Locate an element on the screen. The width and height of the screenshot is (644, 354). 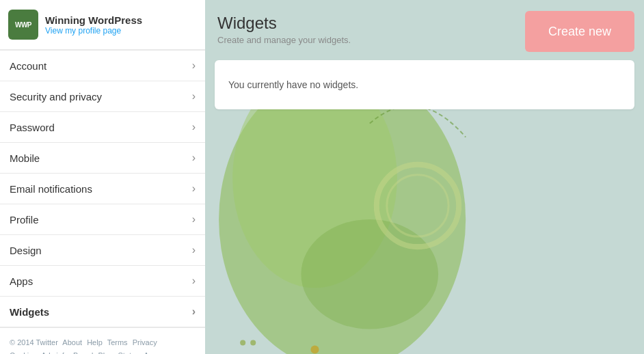
sidebar-item-design: Design› is located at coordinates (103, 250).